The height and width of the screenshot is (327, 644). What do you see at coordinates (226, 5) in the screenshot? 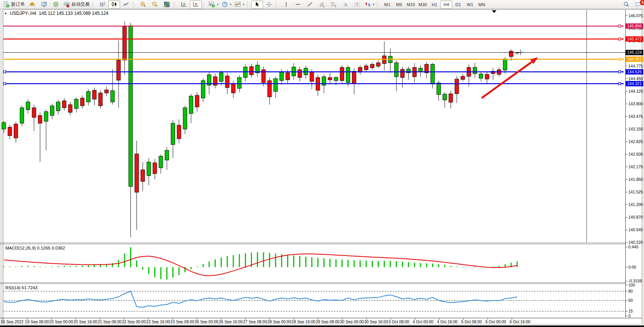
I see `profiles-button: ▾` at bounding box center [226, 5].